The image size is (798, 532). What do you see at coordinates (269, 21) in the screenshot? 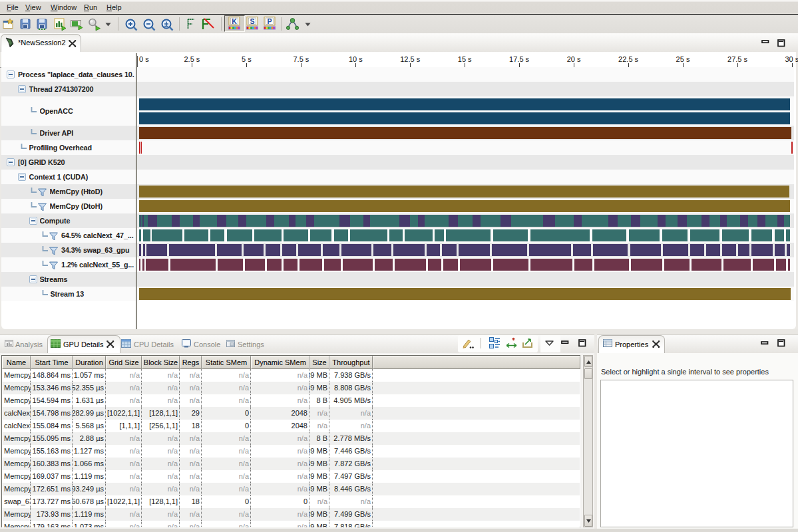
I see `svg-text: P` at bounding box center [269, 21].